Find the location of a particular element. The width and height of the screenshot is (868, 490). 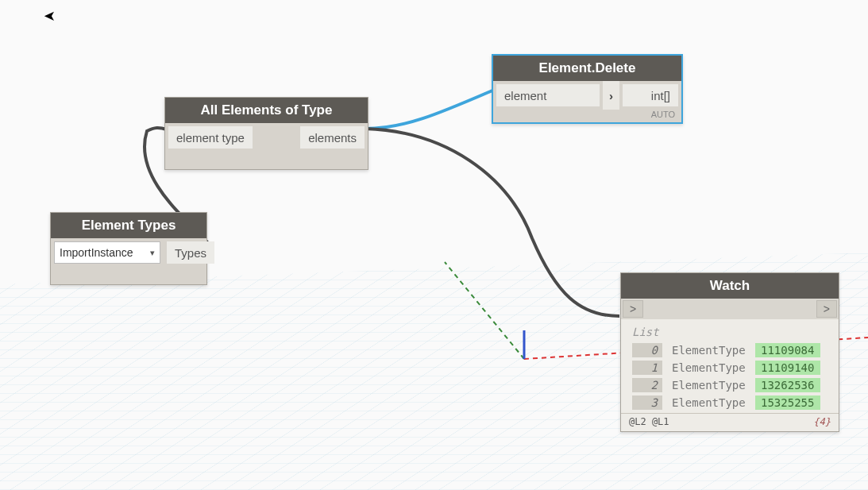

watch-out-port: > is located at coordinates (827, 309).